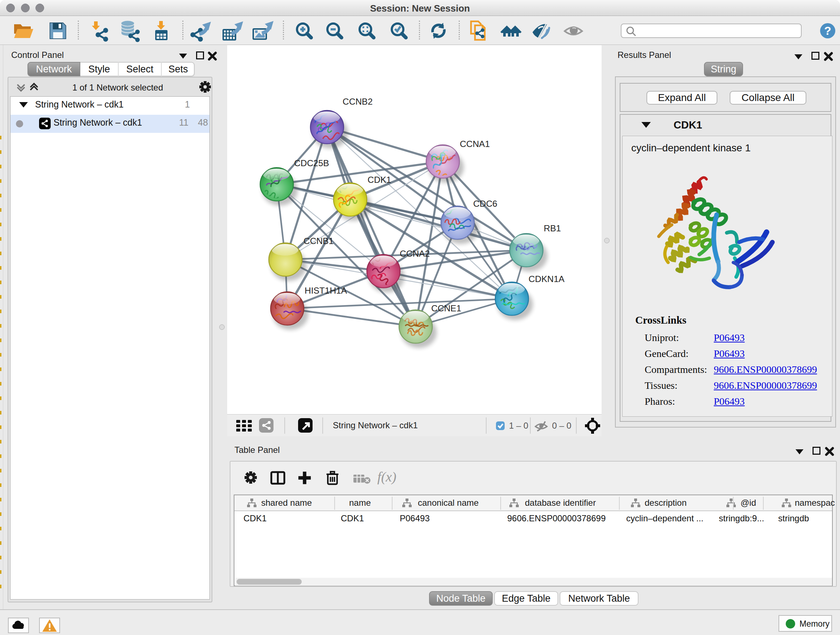 The height and width of the screenshot is (635, 840). I want to click on svg-text: RB1, so click(553, 228).